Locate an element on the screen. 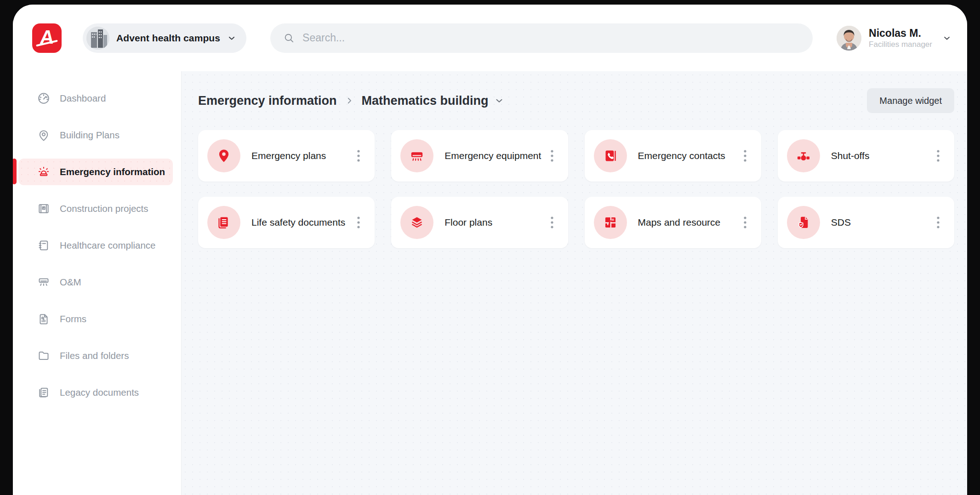 Image resolution: width=980 pixels, height=495 pixels. sds-shield-document-icon is located at coordinates (803, 222).